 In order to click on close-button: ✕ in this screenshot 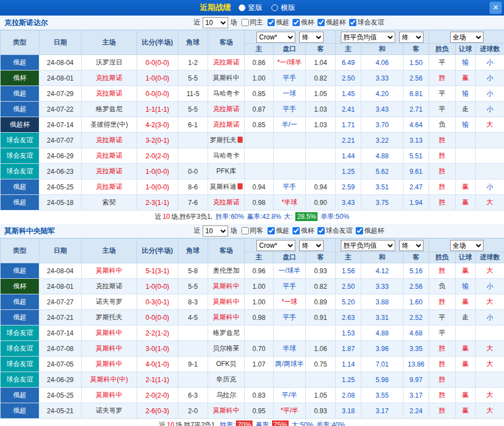, I will do `click(496, 8)`.